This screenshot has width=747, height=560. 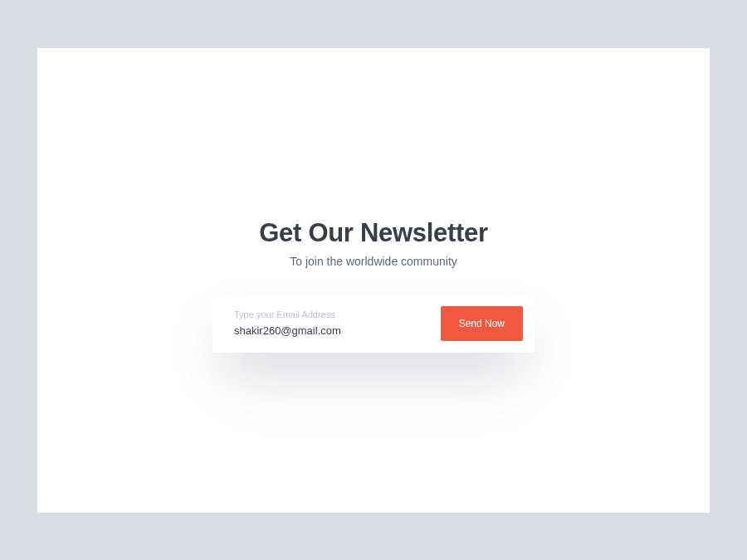 I want to click on section-subtitle: To join the worldwide community, so click(x=374, y=261).